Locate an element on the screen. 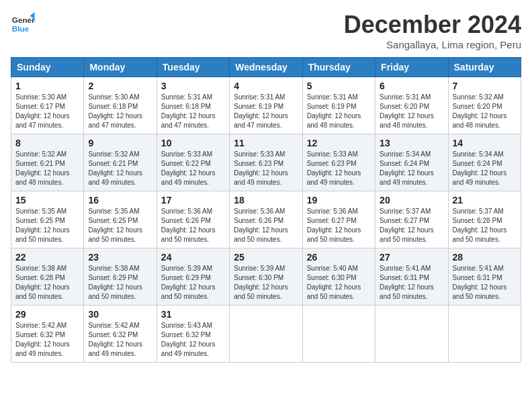 The height and width of the screenshot is (411, 532). day-headers-row: SundayMondayTuesdayWednesdayThursdayFrid… is located at coordinates (266, 67).